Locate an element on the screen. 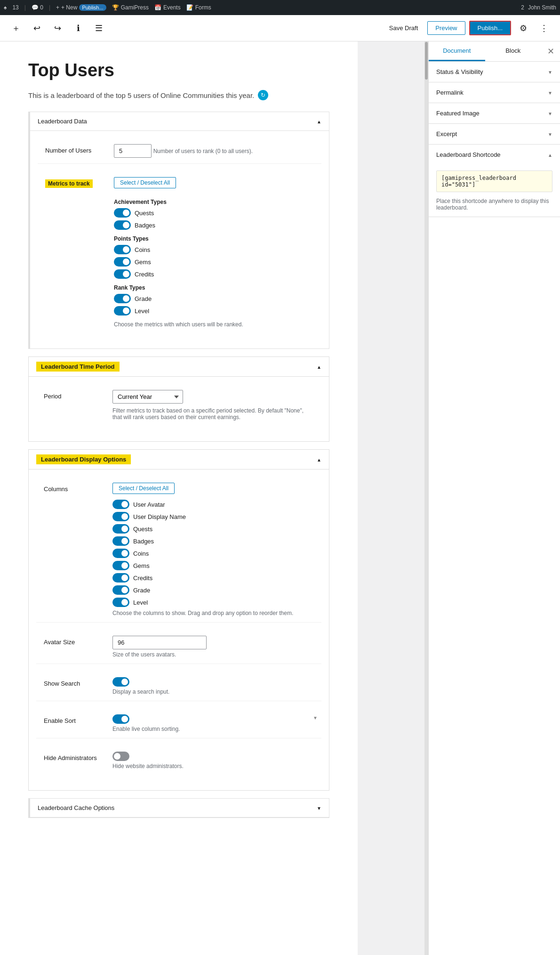  col-quests-toggle is located at coordinates (121, 529).